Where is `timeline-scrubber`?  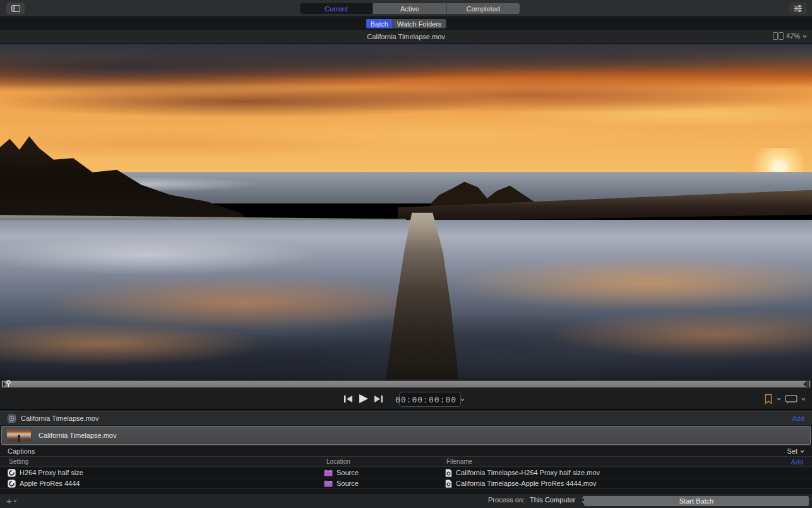
timeline-scrubber is located at coordinates (406, 384).